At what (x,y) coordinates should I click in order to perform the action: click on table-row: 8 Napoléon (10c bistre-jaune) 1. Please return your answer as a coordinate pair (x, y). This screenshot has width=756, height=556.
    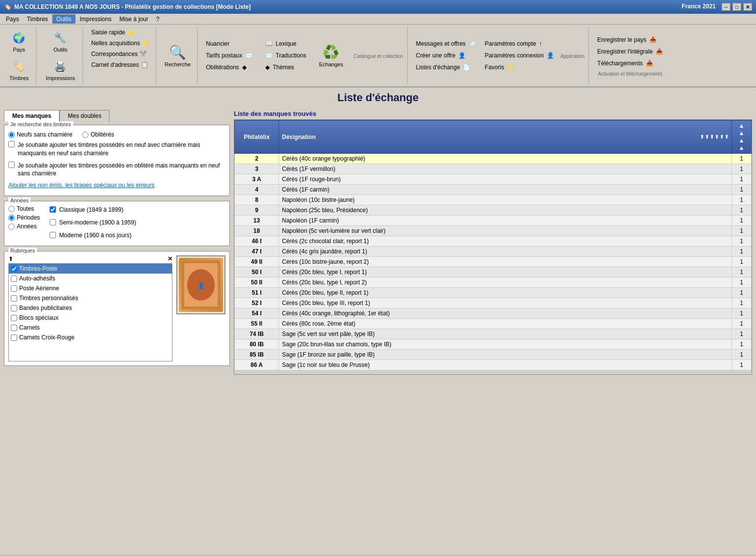
    Looking at the image, I should click on (493, 200).